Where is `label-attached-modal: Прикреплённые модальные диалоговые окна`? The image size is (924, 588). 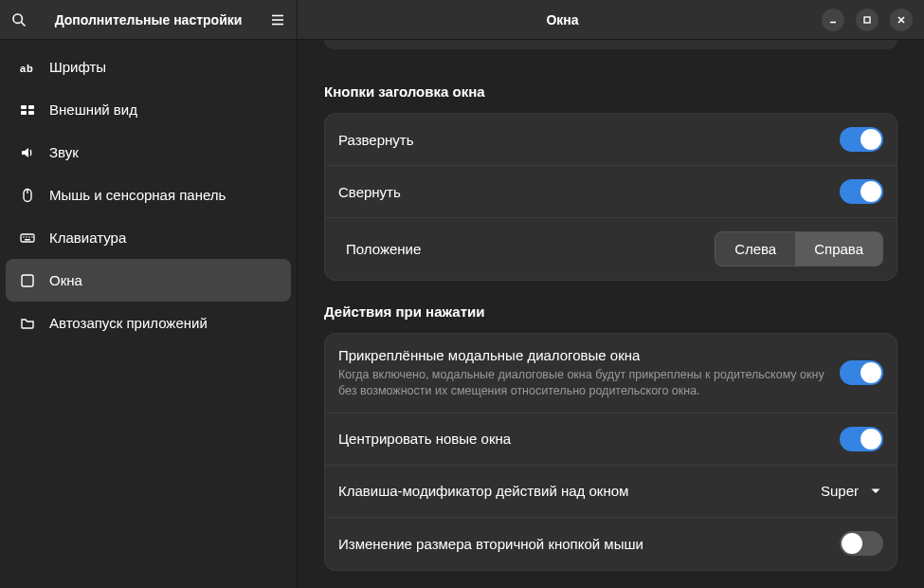
label-attached-modal: Прикреплённые модальные диалоговые окна is located at coordinates (584, 355).